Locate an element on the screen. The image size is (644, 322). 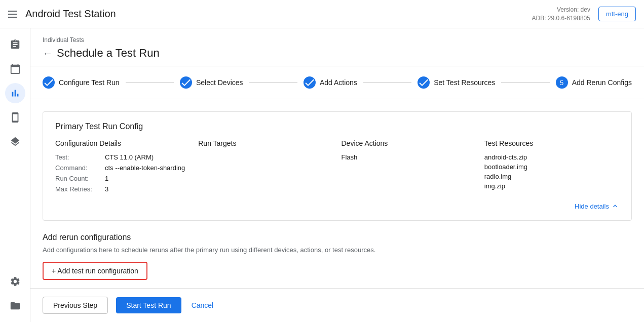
step-devices: Select Devices is located at coordinates (212, 83).